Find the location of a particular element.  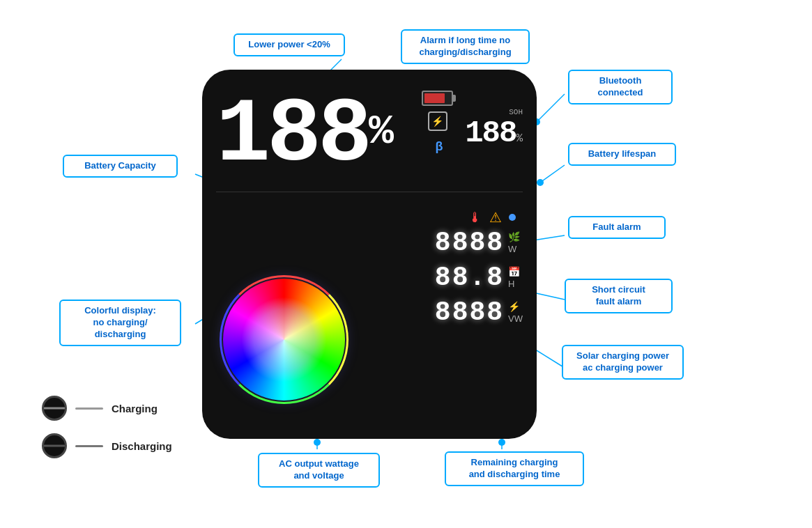

charging-circle-icon is located at coordinates (54, 408).